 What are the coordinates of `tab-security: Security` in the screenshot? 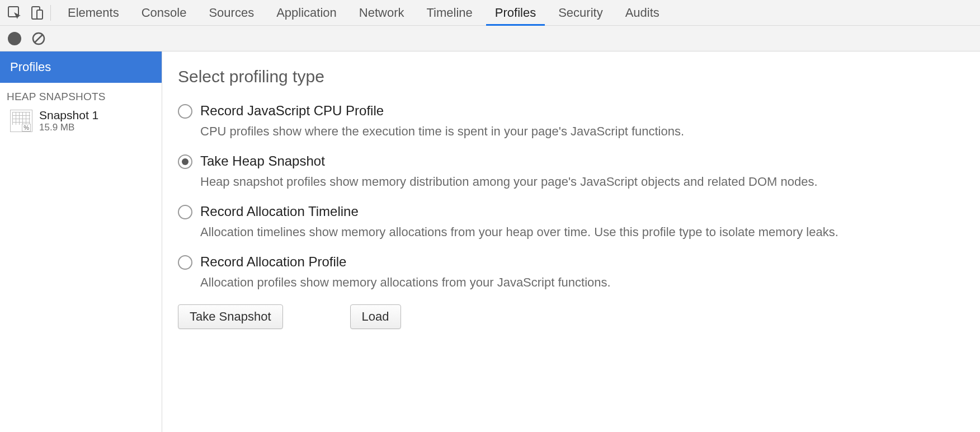 It's located at (581, 12).